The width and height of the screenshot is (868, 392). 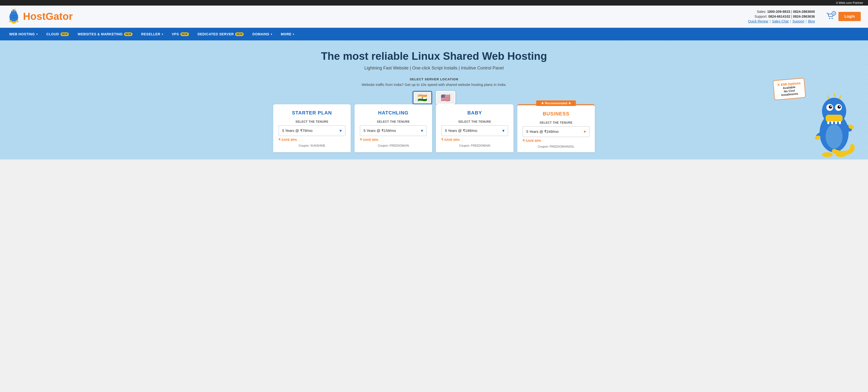 What do you see at coordinates (782, 17) in the screenshot?
I see `header-contact: Sales: 1800-209-8833 | 0824-2863600 Supp…` at bounding box center [782, 17].